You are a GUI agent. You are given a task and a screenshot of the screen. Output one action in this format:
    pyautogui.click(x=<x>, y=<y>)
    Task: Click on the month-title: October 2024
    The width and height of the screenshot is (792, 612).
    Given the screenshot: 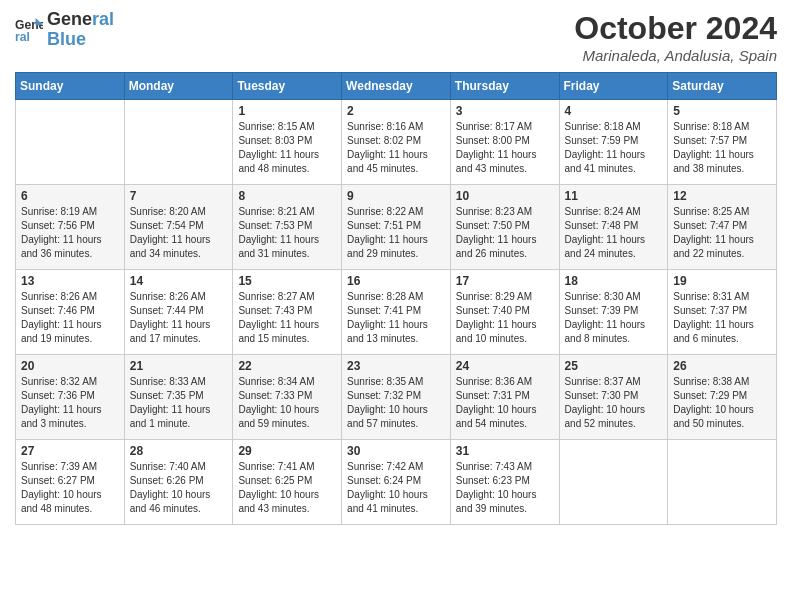 What is the action you would take?
    pyautogui.click(x=676, y=28)
    